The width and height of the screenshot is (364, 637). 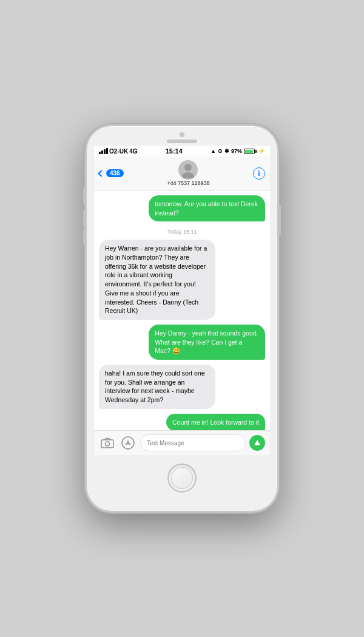 What do you see at coordinates (188, 174) in the screenshot?
I see `contact-info: +44 7537 128938` at bounding box center [188, 174].